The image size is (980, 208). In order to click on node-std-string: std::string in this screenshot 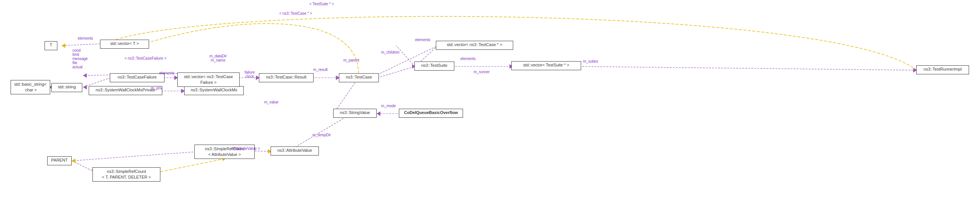, I will do `click(67, 87)`.